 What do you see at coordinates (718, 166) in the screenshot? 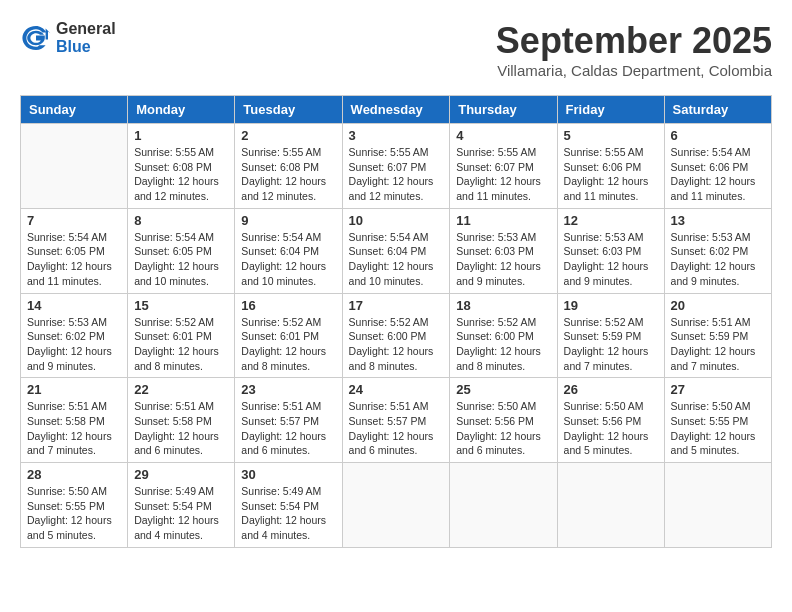
I see `day-cell: 6 Sunrise: 5:54 AMSunset: 6:06 PMDayligh…` at bounding box center [718, 166].